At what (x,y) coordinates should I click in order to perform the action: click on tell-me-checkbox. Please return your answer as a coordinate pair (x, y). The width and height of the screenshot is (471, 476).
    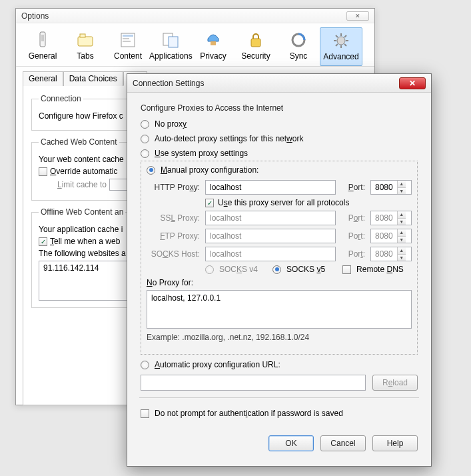
    Looking at the image, I should click on (43, 241).